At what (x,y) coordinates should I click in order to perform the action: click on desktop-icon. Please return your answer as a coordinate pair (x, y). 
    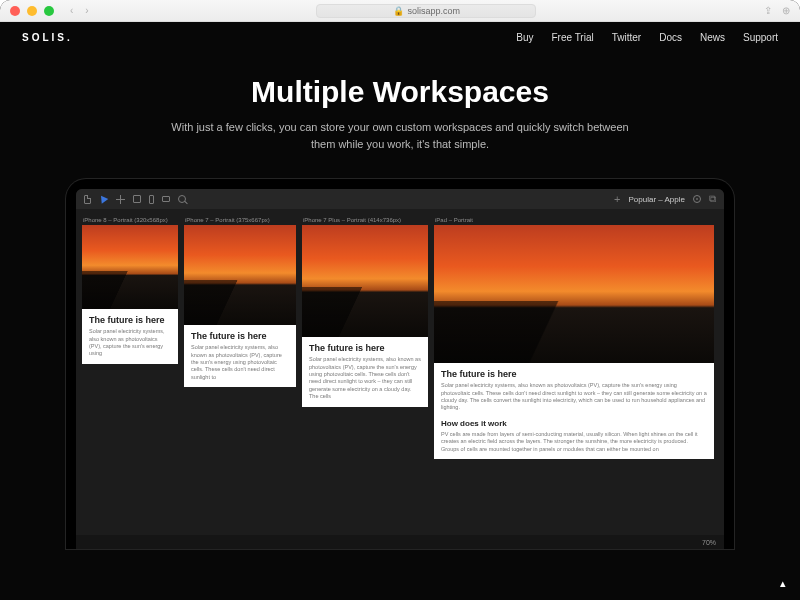
    Looking at the image, I should click on (137, 199).